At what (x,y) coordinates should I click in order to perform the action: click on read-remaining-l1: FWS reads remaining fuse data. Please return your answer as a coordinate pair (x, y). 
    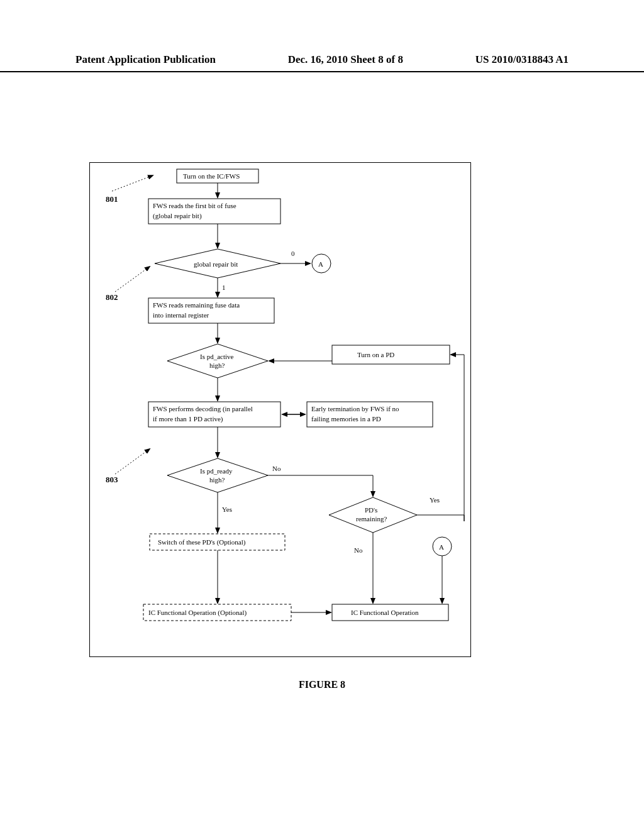
    Looking at the image, I should click on (196, 305).